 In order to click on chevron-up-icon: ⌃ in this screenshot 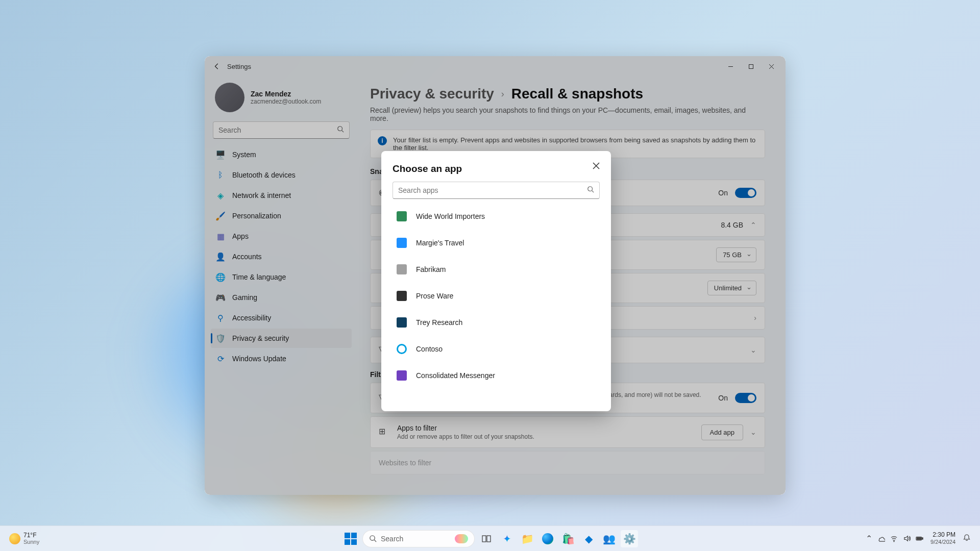, I will do `click(869, 539)`.